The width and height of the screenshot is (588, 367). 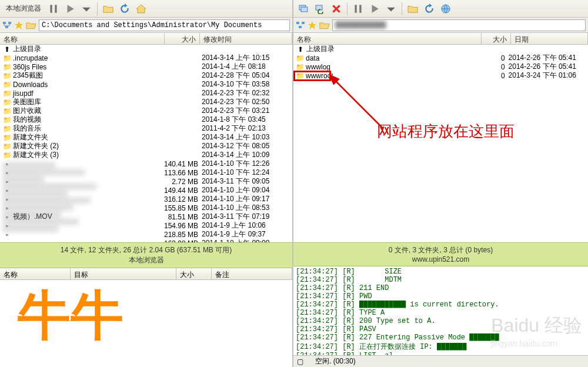 I want to click on play-button, so click(x=70, y=9).